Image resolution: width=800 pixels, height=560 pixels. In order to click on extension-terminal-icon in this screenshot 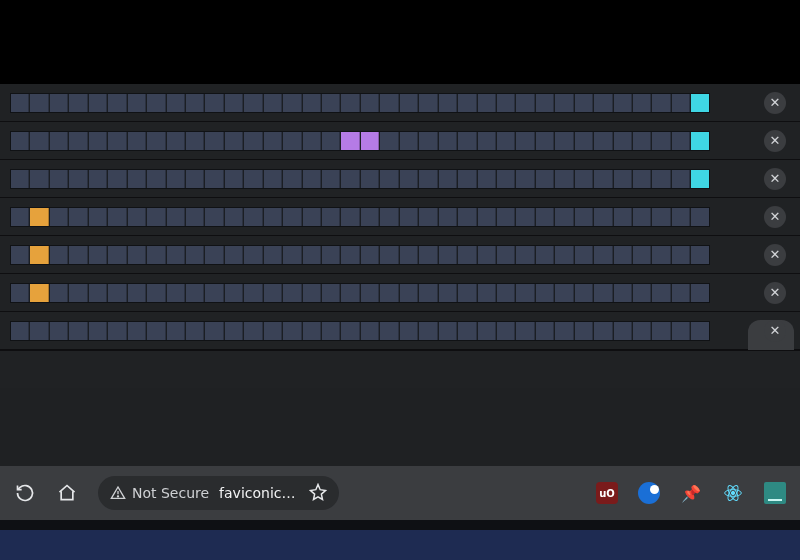, I will do `click(775, 493)`.